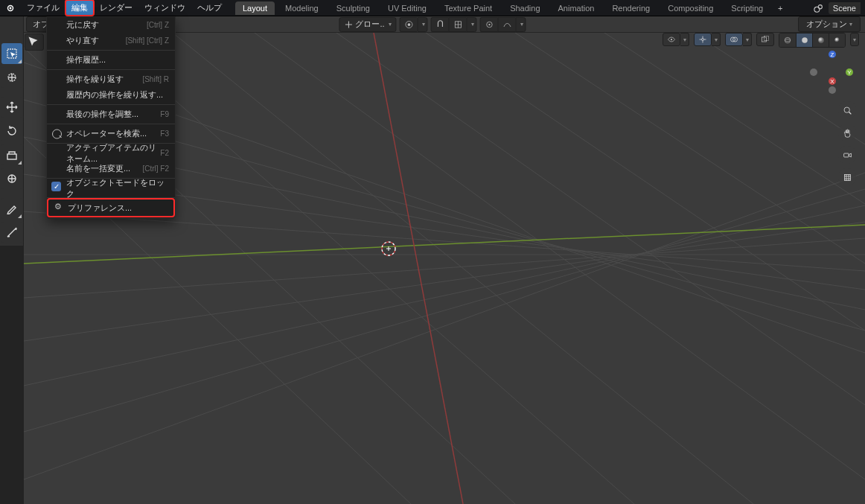 Image resolution: width=865 pixels, height=504 pixels. Describe the element at coordinates (12, 54) in the screenshot. I see `tool-select-box` at that location.